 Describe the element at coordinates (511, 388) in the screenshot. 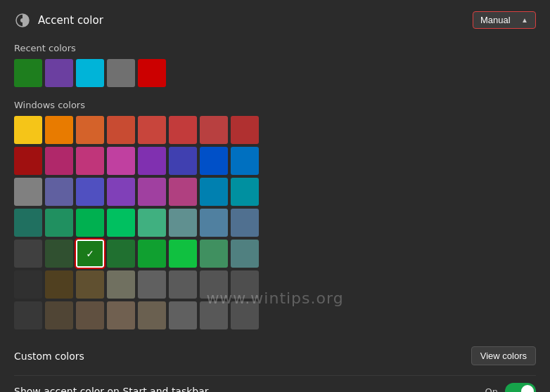

I see `toggle-taskbar-right: On` at that location.